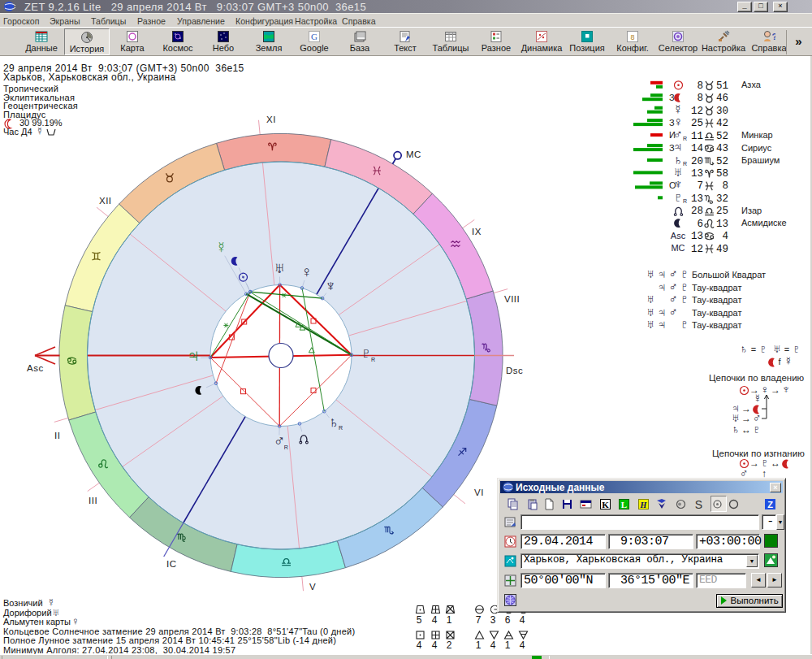 Image resolution: width=812 pixels, height=659 pixels. I want to click on svg-text: III, so click(93, 501).